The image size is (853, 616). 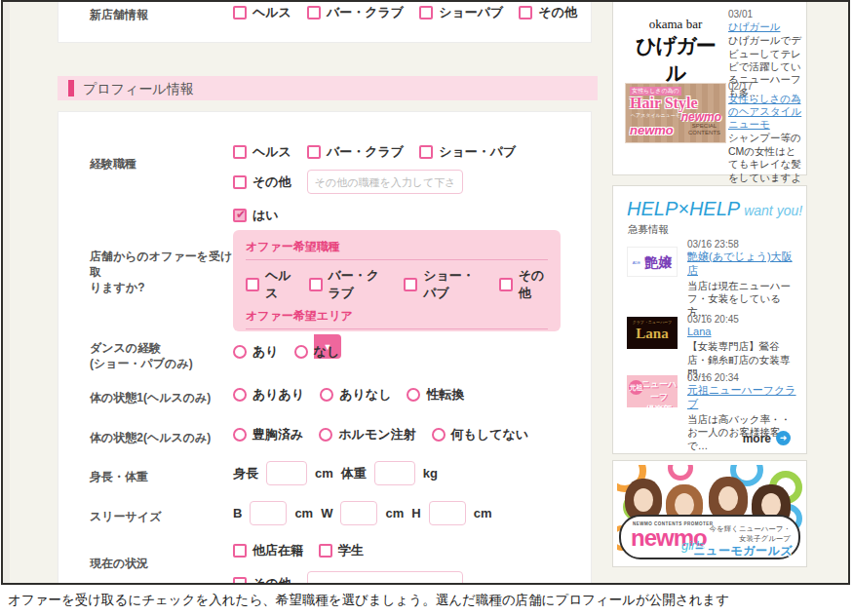 What do you see at coordinates (766, 27) in the screenshot?
I see `news-link-higegirl: ひげガール` at bounding box center [766, 27].